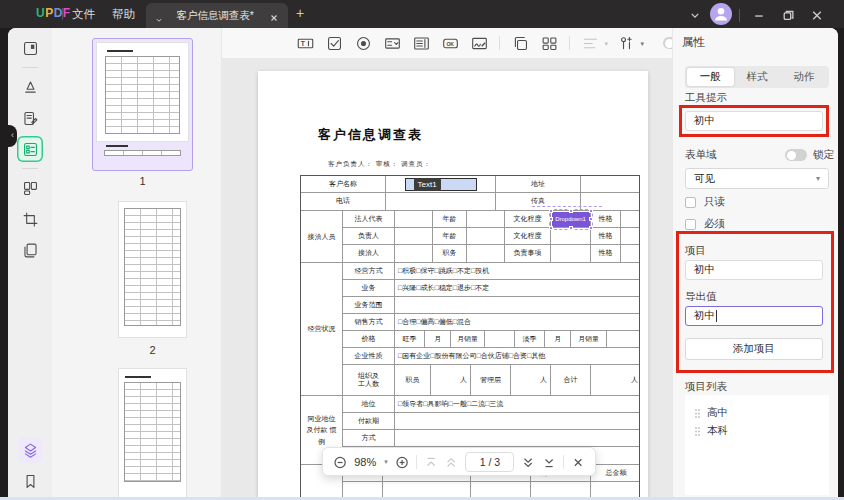 The image size is (844, 500). What do you see at coordinates (217, 16) in the screenshot?
I see `document-tab: 客户信息调查表*` at bounding box center [217, 16].